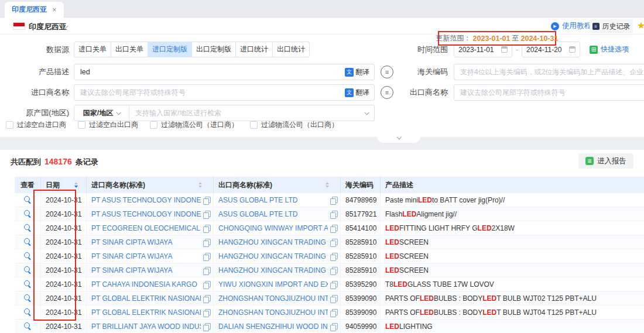 Image resolution: width=644 pixels, height=333 pixels. I want to click on table-header-cell: 出口商名称(标准), so click(278, 185).